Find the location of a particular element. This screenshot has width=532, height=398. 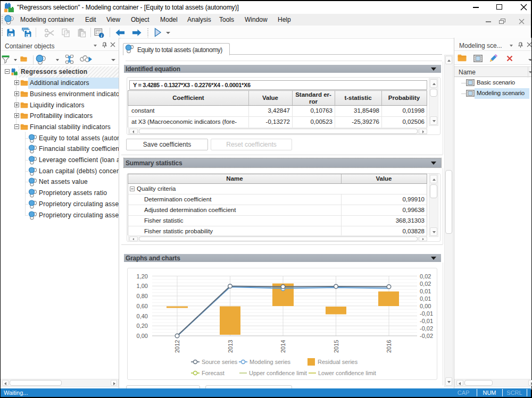

svg-text: 0,60 is located at coordinates (143, 306).